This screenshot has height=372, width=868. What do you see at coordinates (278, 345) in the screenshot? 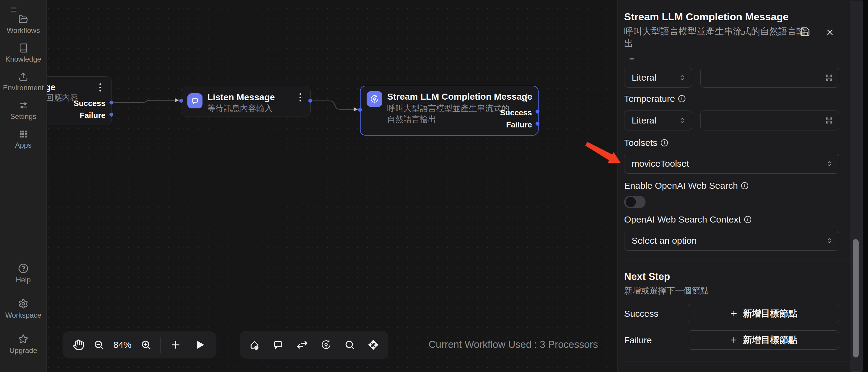
I see `message-icon` at bounding box center [278, 345].